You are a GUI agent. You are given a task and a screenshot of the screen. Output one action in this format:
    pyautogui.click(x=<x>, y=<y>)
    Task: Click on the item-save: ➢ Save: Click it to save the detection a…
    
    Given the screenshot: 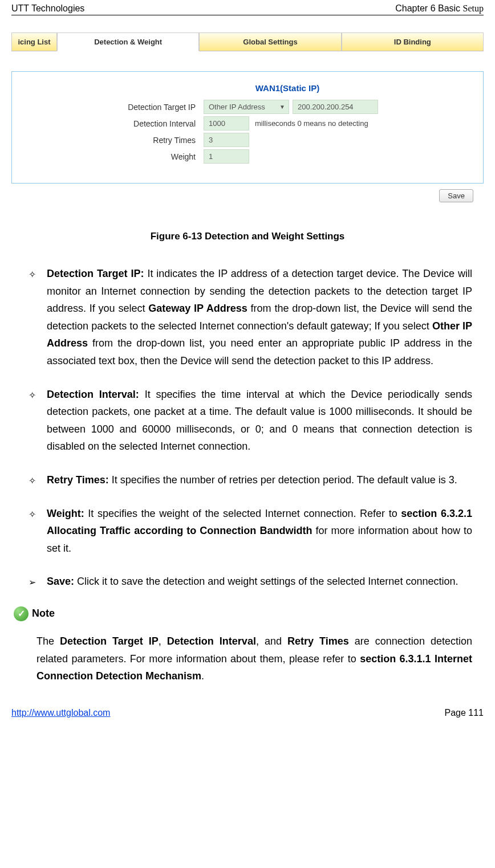 What is the action you would take?
    pyautogui.click(x=250, y=581)
    